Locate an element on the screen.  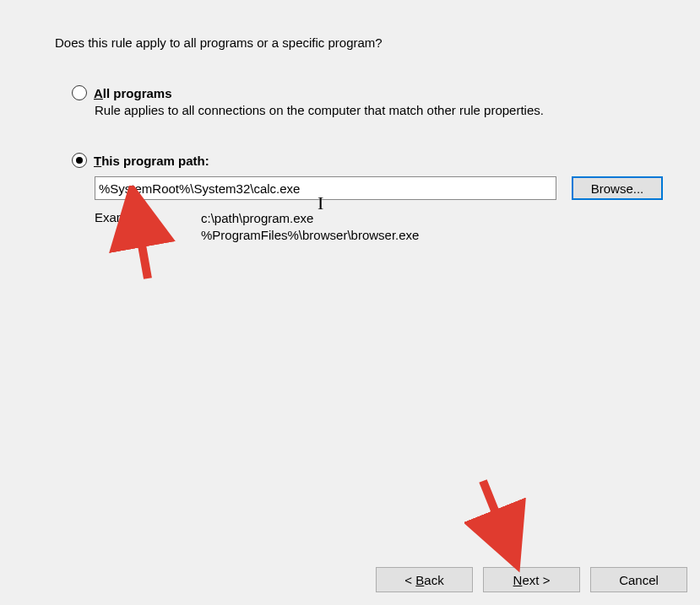
browse-button: Browse... is located at coordinates (617, 188).